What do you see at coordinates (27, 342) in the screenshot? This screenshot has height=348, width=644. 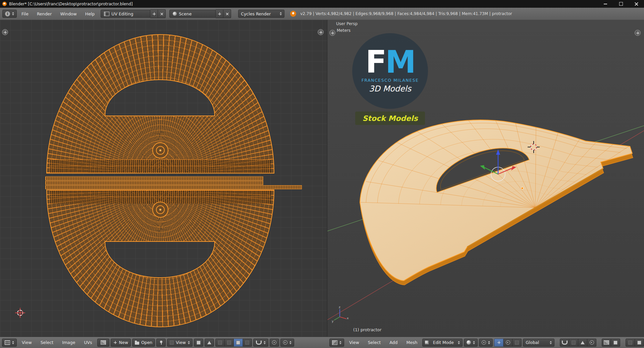 I see `uv-menu-view: View` at bounding box center [27, 342].